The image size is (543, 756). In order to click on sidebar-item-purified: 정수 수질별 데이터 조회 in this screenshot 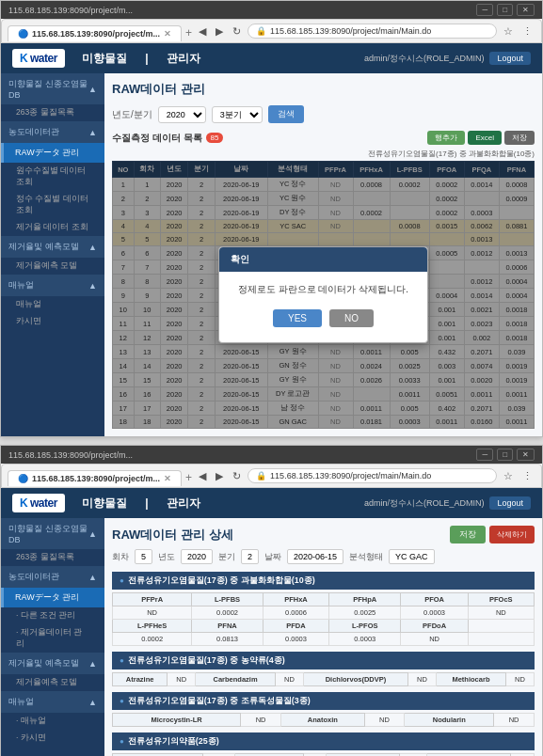, I will do `click(53, 205)`.